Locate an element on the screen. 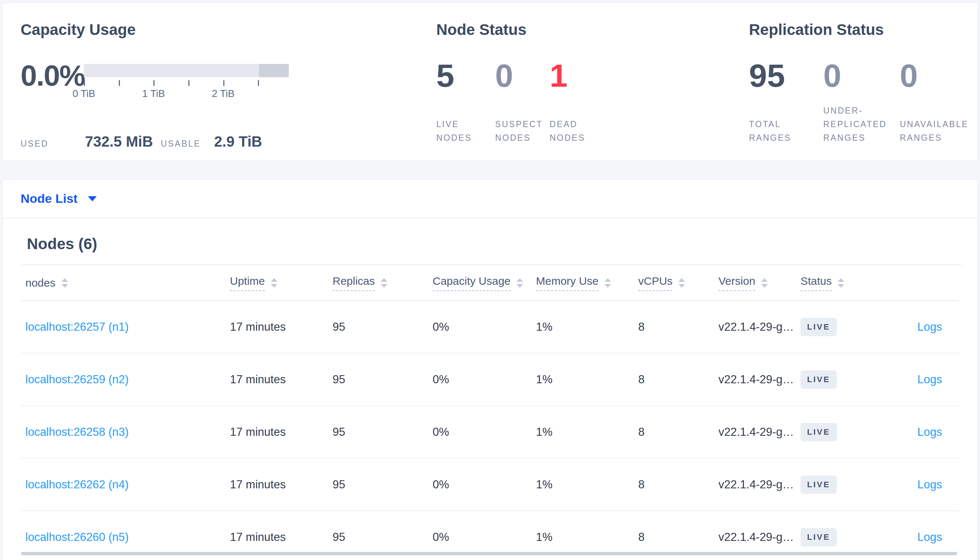 The height and width of the screenshot is (560, 980). table-row: localhost:26262 (n4) 17 minutes 95 0% 1%… is located at coordinates (490, 485).